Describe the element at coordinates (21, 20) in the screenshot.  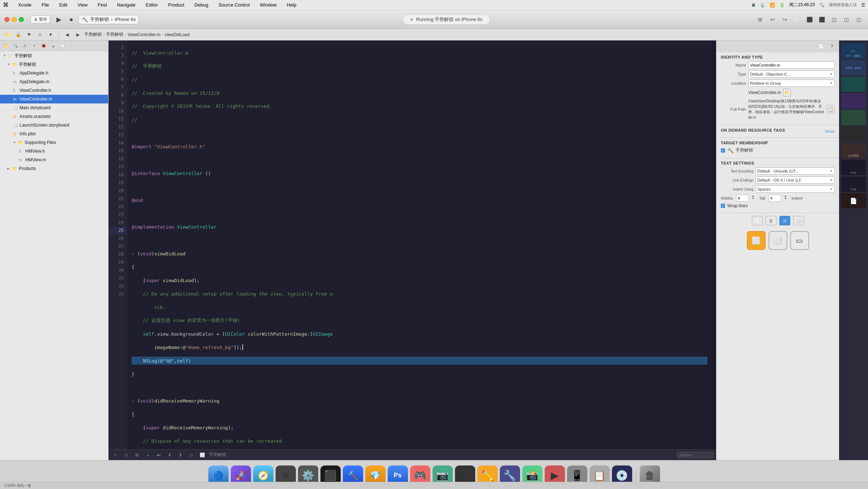
I see `fullscreen-button` at that location.